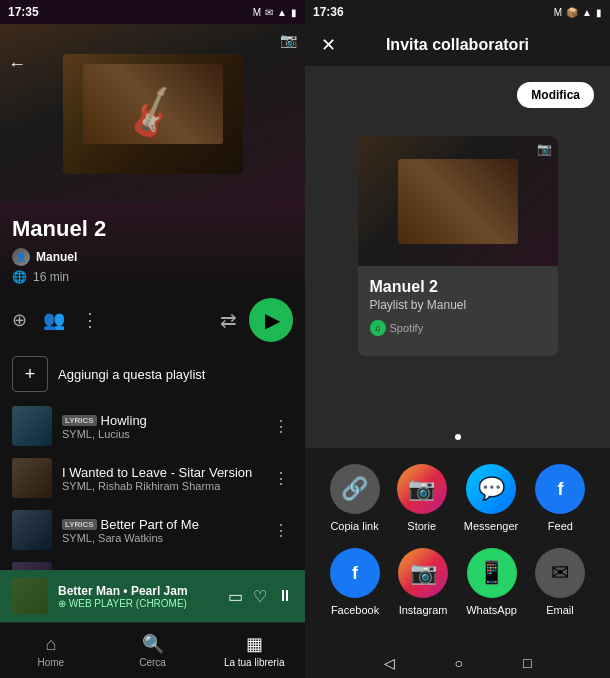 This screenshot has height=678, width=610. I want to click on status-icon-mail: ✉, so click(269, 12).